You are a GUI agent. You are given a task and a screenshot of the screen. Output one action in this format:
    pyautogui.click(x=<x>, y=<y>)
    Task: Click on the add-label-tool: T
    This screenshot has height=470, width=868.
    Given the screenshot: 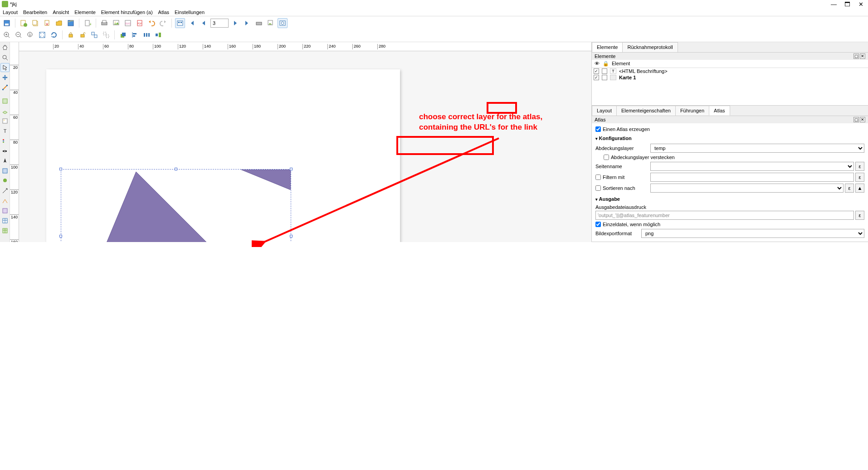 What is the action you would take?
    pyautogui.click(x=5, y=131)
    